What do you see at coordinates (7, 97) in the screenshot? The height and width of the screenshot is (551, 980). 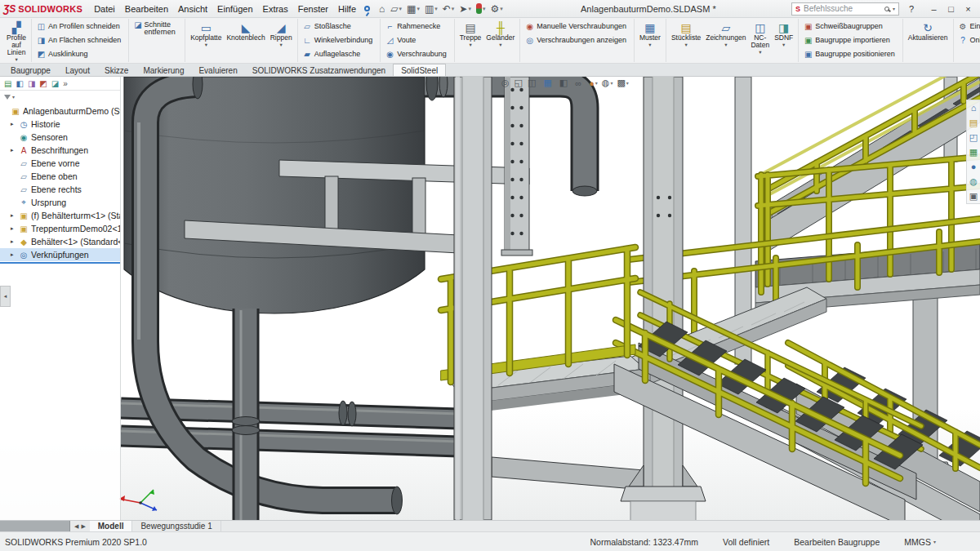 I see `filter-icon` at bounding box center [7, 97].